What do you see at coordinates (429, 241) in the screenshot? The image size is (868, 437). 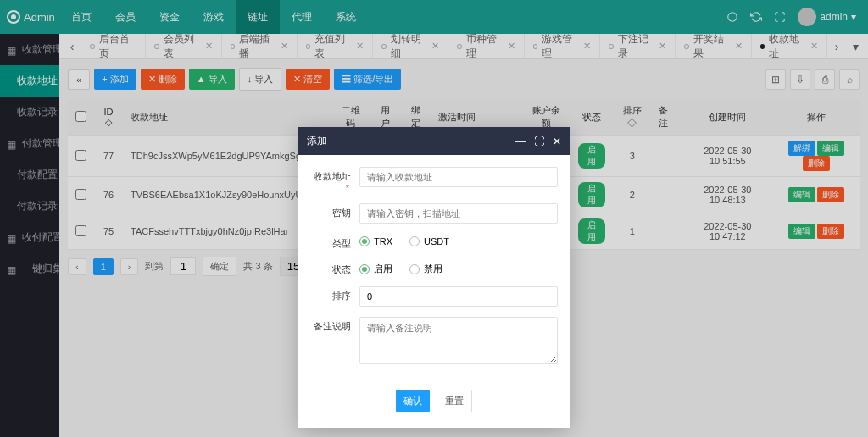 I see `type-radios-opt-1: USDT` at bounding box center [429, 241].